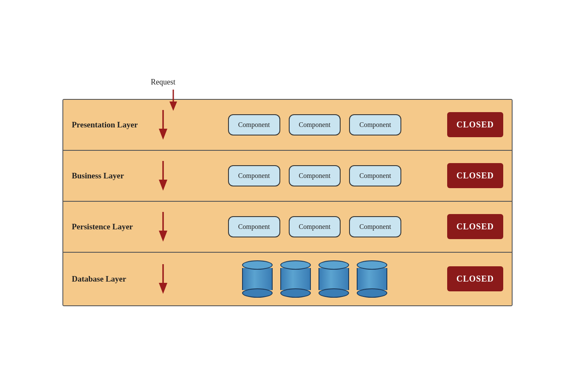 This screenshot has height=392, width=575. Describe the element at coordinates (475, 227) in the screenshot. I see `persistence-closed-badge: CLOSED` at that location.